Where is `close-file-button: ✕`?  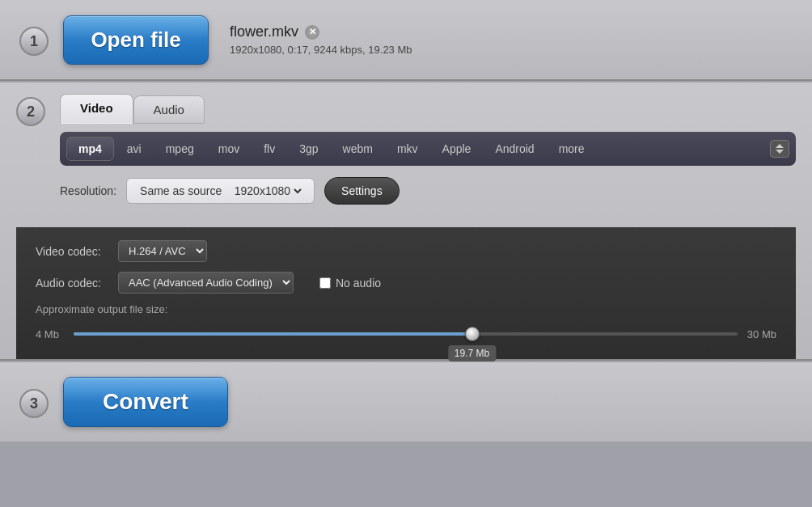 close-file-button: ✕ is located at coordinates (312, 32).